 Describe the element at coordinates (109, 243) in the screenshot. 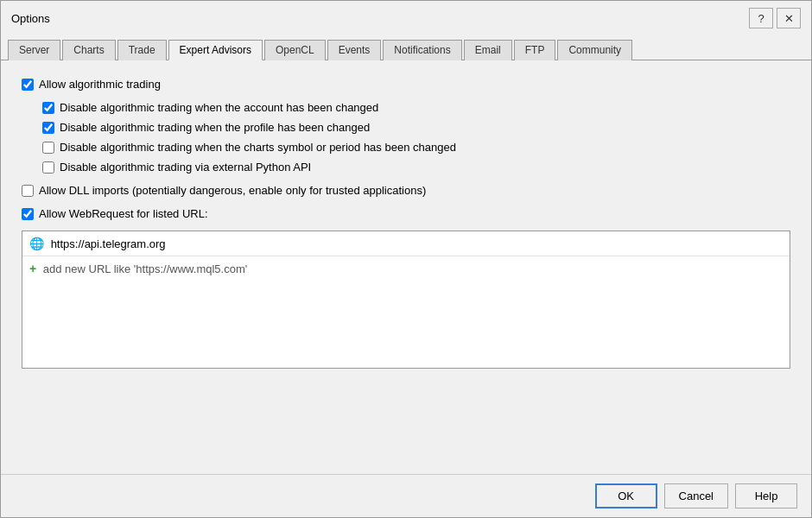

I see `url-telegram-value: https://api.telegram.org` at that location.